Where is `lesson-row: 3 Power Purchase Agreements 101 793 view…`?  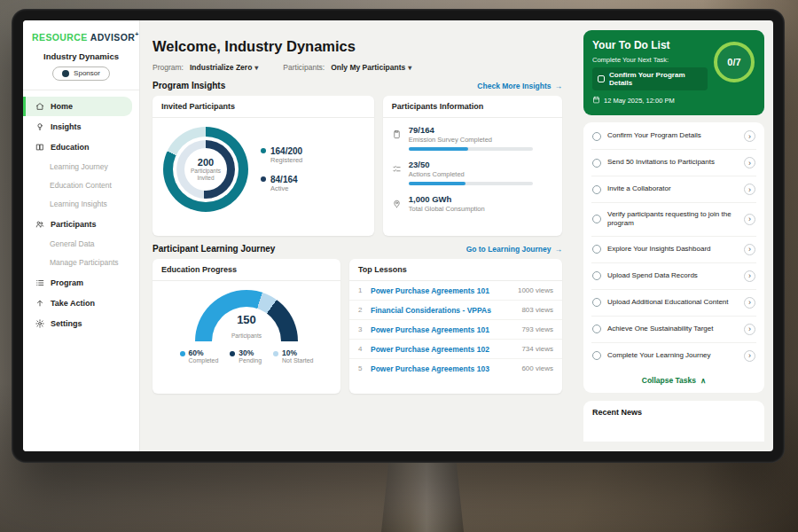 lesson-row: 3 Power Purchase Agreements 101 793 view… is located at coordinates (456, 330).